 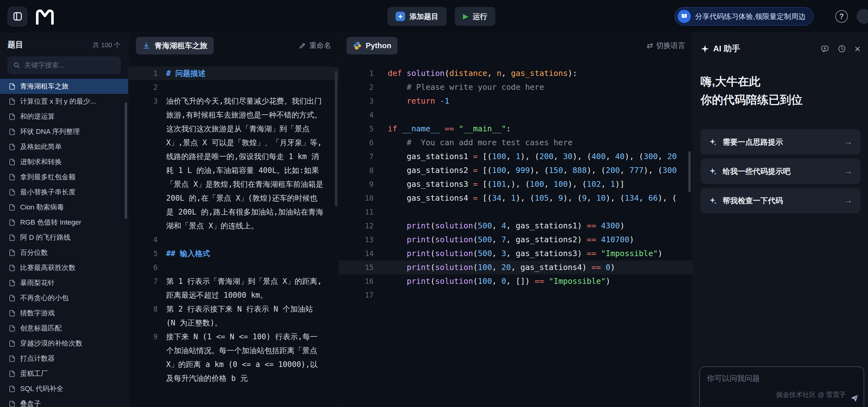 I want to click on problem-scrollbar, so click(x=336, y=139).